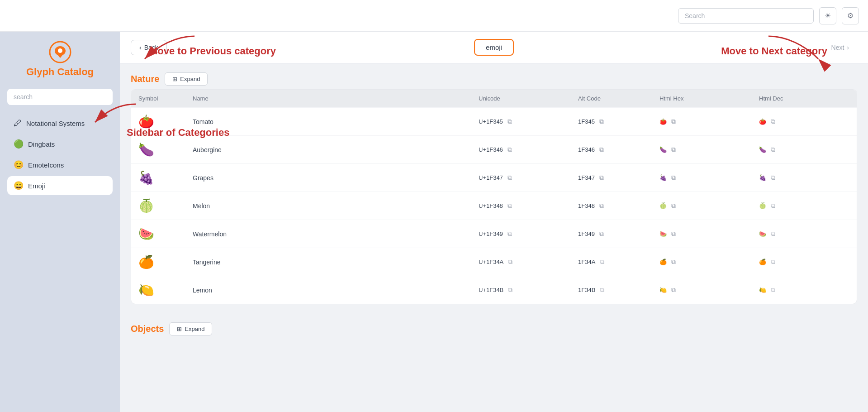 The width and height of the screenshot is (868, 412). Describe the element at coordinates (55, 123) in the screenshot. I see `sidebar-item-label-notational-systems: Notational Systems` at that location.